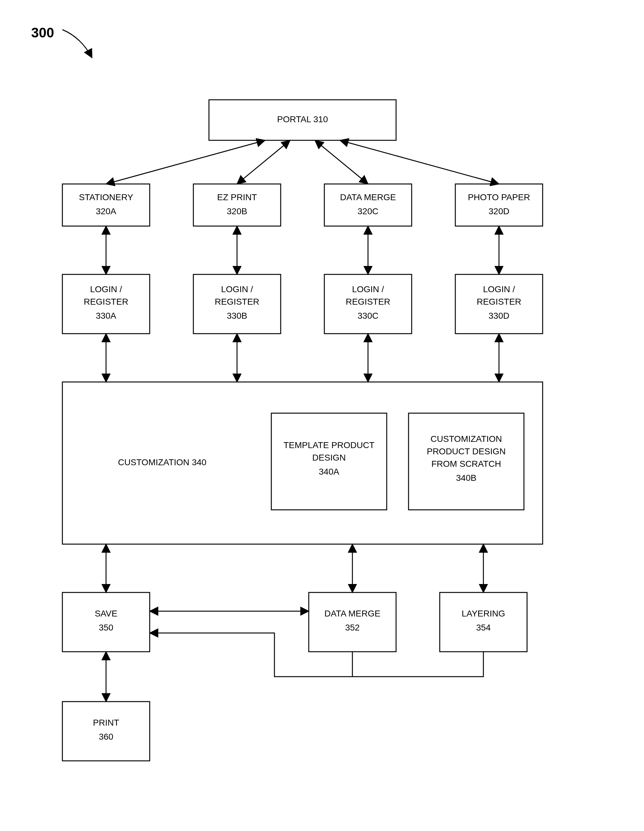  Describe the element at coordinates (368, 316) in the screenshot. I see `id-login-c: 330C` at that location.